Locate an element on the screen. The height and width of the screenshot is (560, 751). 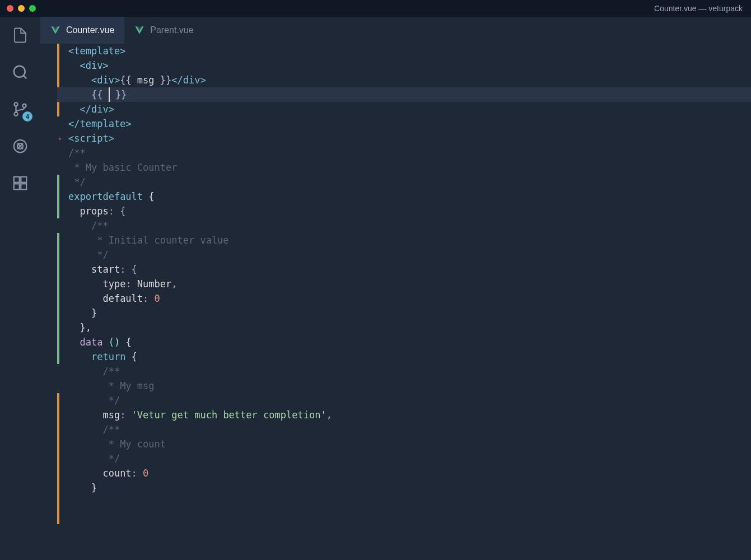
code-line: msg: 'Vetur get much better completion', is located at coordinates (404, 415).